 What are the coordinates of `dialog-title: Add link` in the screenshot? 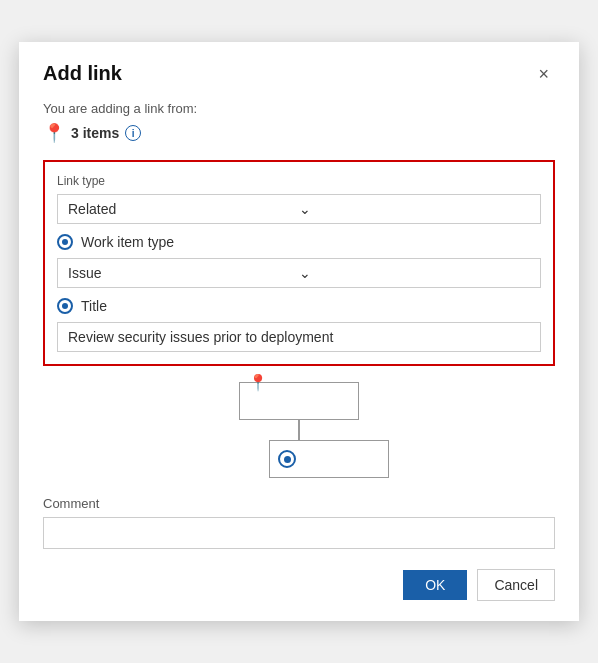 It's located at (82, 74).